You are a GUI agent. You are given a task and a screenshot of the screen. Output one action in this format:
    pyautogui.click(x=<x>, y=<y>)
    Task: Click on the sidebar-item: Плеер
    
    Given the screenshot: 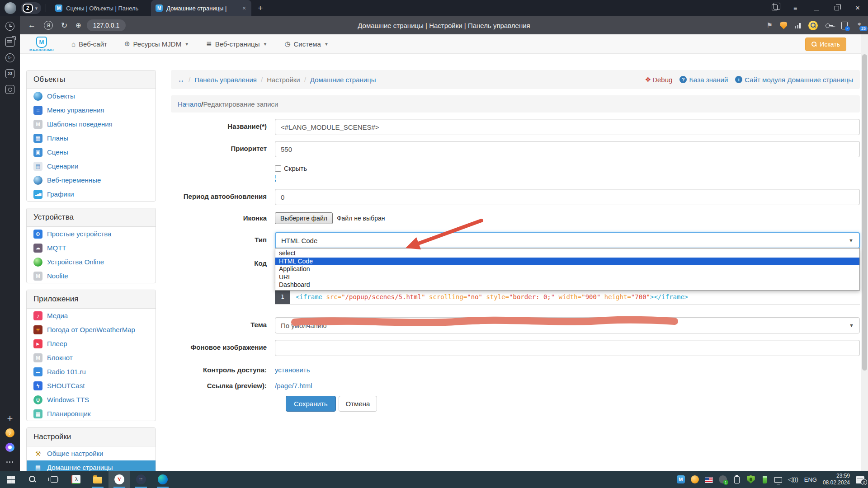 What is the action you would take?
    pyautogui.click(x=91, y=343)
    